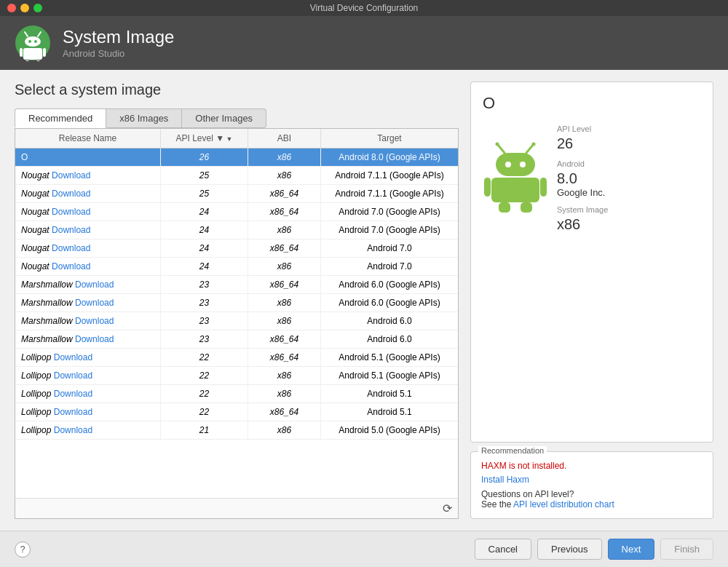 The width and height of the screenshot is (728, 567). What do you see at coordinates (582, 138) in the screenshot?
I see `api-level-block: API Level 26` at bounding box center [582, 138].